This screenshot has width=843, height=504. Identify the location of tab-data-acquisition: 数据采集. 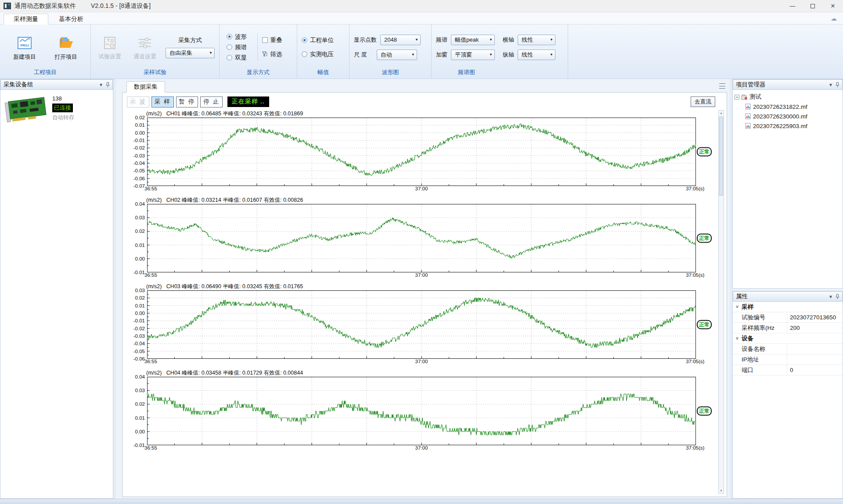
(146, 87).